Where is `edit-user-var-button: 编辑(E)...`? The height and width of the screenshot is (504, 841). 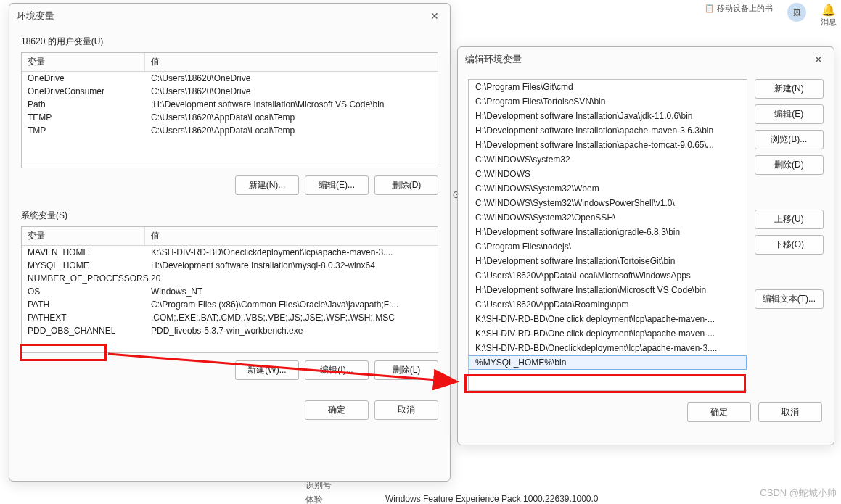 edit-user-var-button: 编辑(E)... is located at coordinates (337, 186).